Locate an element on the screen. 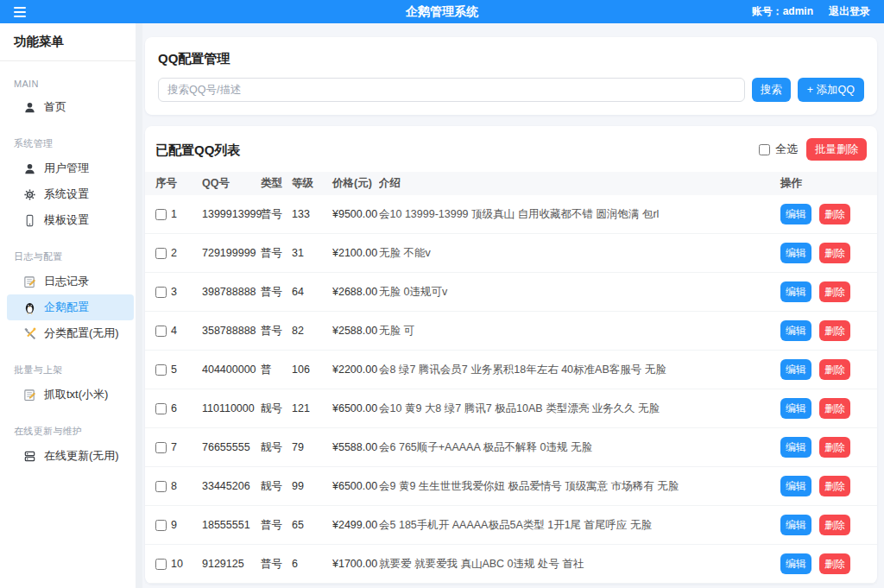 The width and height of the screenshot is (884, 588). search-input is located at coordinates (451, 90).